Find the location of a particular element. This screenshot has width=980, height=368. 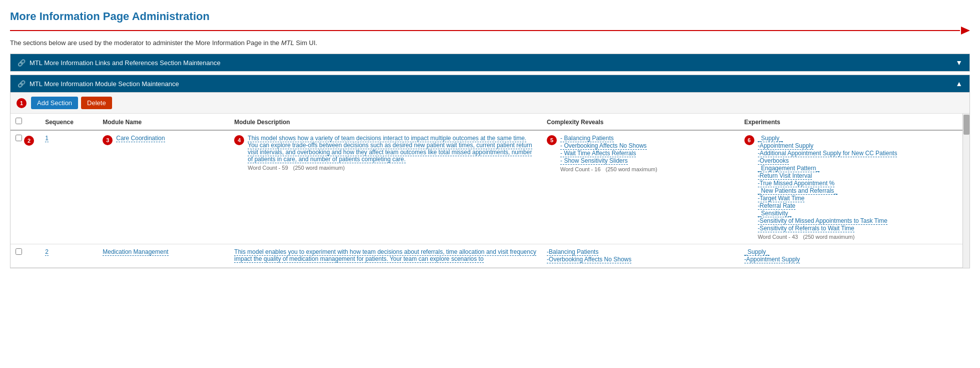

row1-exp-6: -True Missed Appointment % is located at coordinates (796, 183).